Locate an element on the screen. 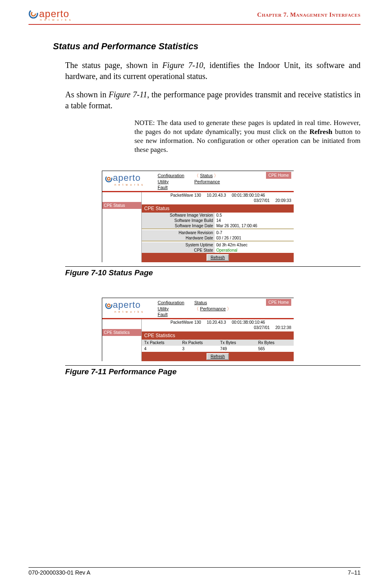  para2-text-a: As shown in is located at coordinates (87, 94).